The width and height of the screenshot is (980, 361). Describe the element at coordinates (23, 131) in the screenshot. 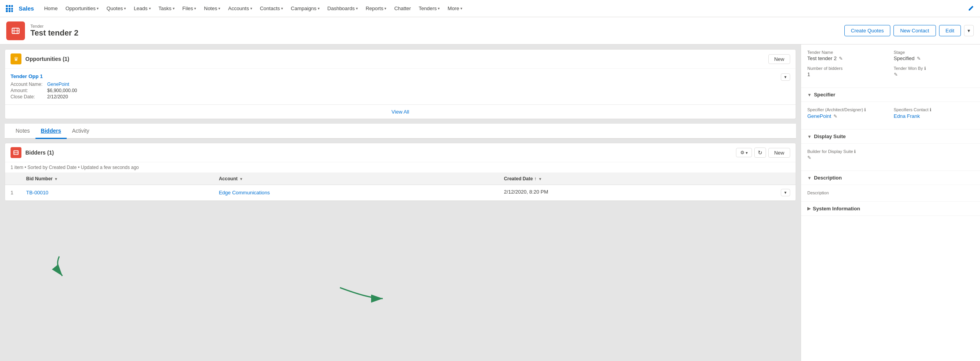

I see `tab-notes: Notes` at that location.